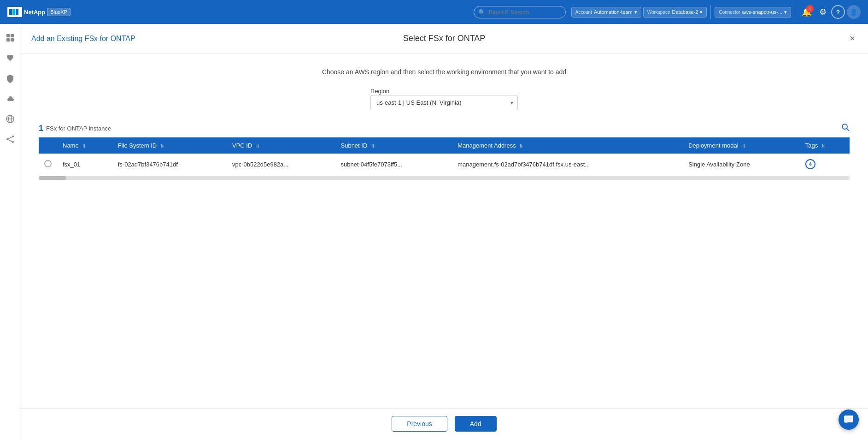 This screenshot has width=868, height=439. I want to click on instance-count-label: FSx for ONTAP instance, so click(78, 128).